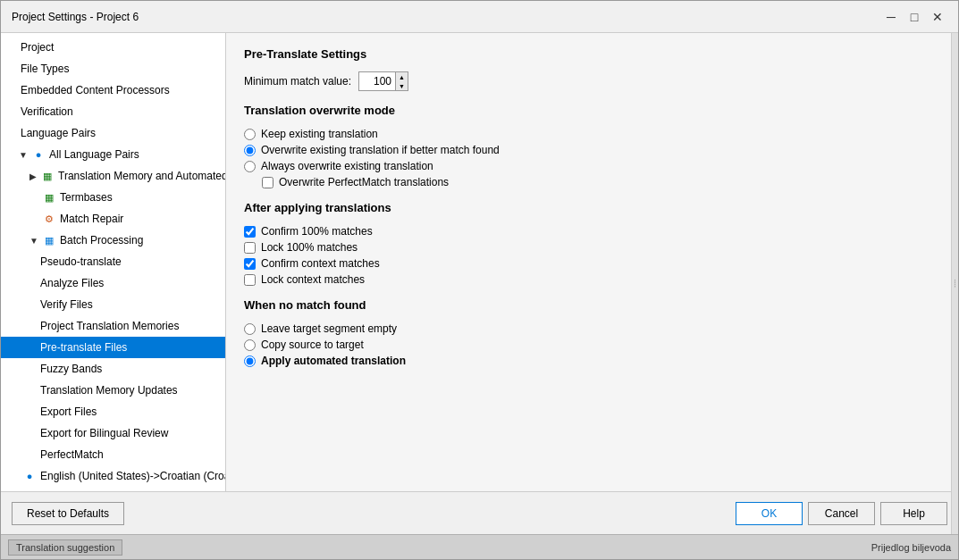 Image resolution: width=959 pixels, height=560 pixels. Describe the element at coordinates (113, 133) in the screenshot. I see `sidebar-item-language-pairs: Language Pairs` at that location.